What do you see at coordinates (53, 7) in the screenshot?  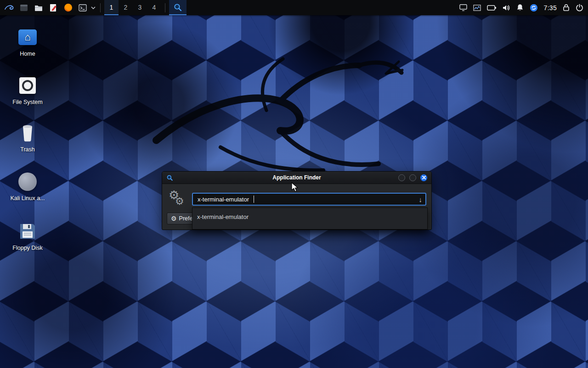 I see `text-editor-launcher` at bounding box center [53, 7].